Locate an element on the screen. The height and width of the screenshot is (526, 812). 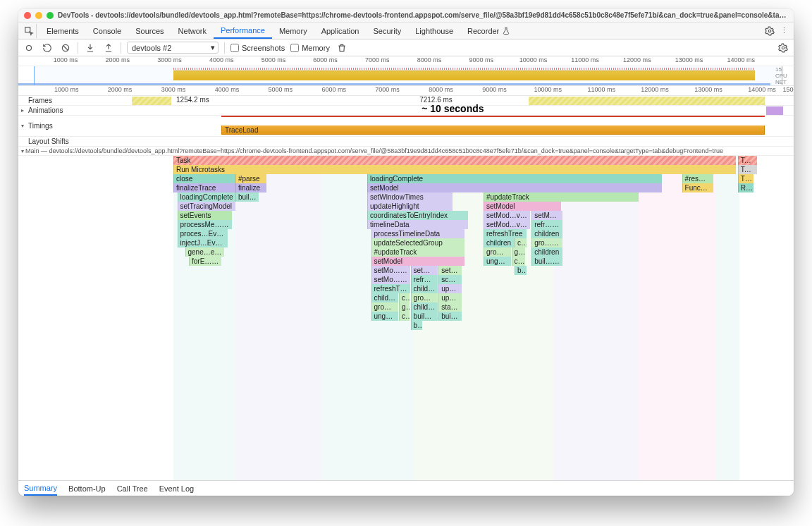
tab-elements: Elements is located at coordinates (63, 31).